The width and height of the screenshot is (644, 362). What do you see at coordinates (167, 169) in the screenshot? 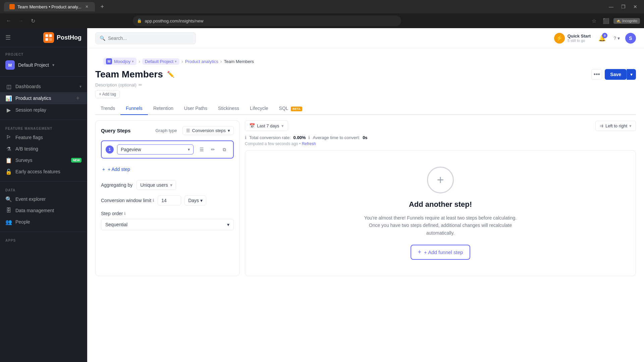
I see `add-step-btn: + + Add step` at bounding box center [167, 169].